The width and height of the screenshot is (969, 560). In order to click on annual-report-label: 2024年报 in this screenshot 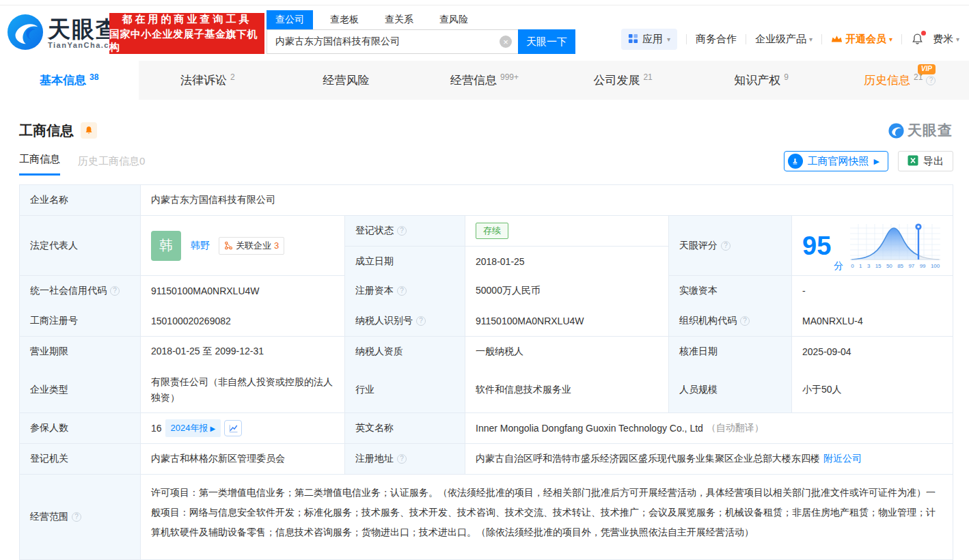, I will do `click(190, 428)`.